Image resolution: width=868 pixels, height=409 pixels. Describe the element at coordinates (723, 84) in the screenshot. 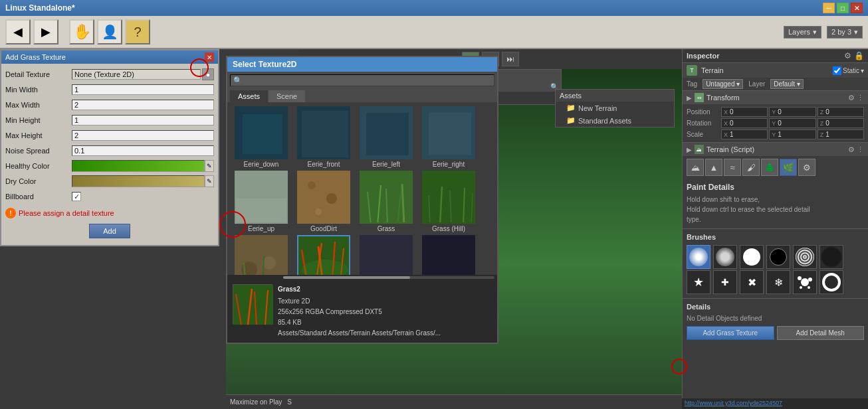

I see `tag-dropdown: Untagged ▾` at that location.